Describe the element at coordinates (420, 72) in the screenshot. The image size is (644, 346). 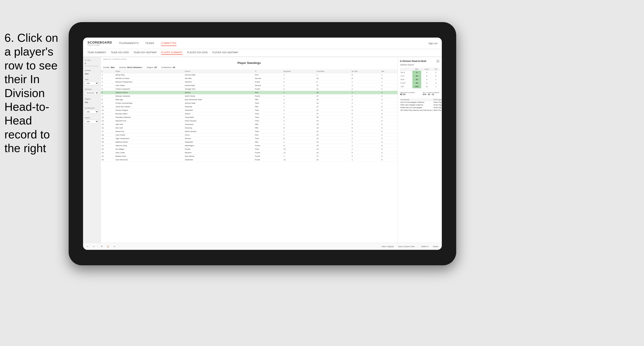
I see `h2h-row: Top 10 8 3 2` at that location.